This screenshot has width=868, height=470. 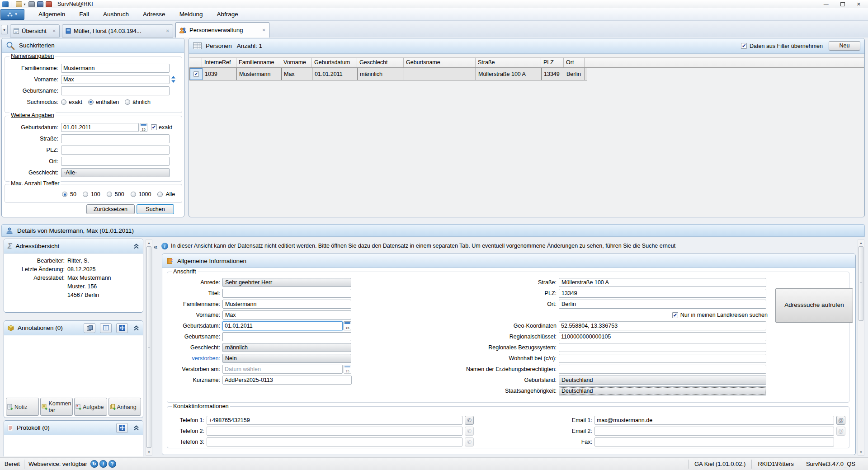 I want to click on geburtsname-input, so click(x=115, y=91).